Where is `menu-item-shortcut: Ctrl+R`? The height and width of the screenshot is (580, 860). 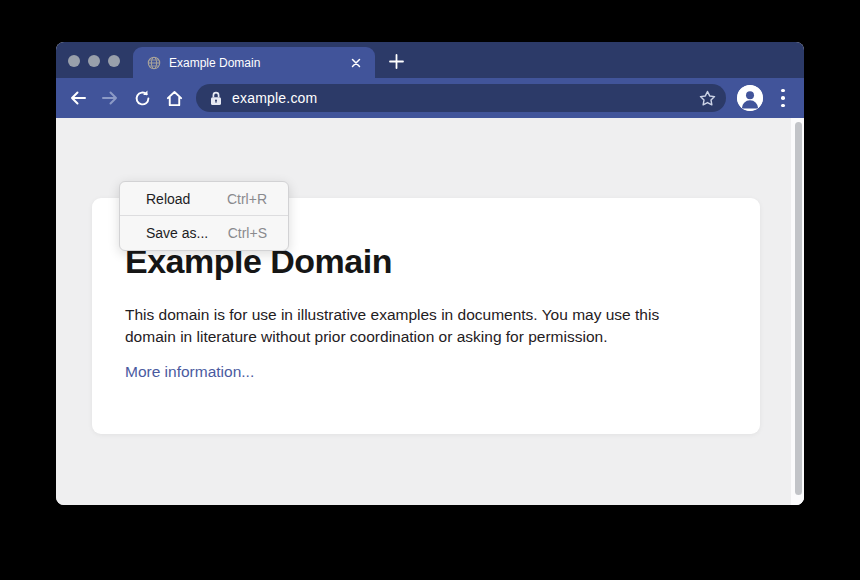
menu-item-shortcut: Ctrl+R is located at coordinates (247, 199).